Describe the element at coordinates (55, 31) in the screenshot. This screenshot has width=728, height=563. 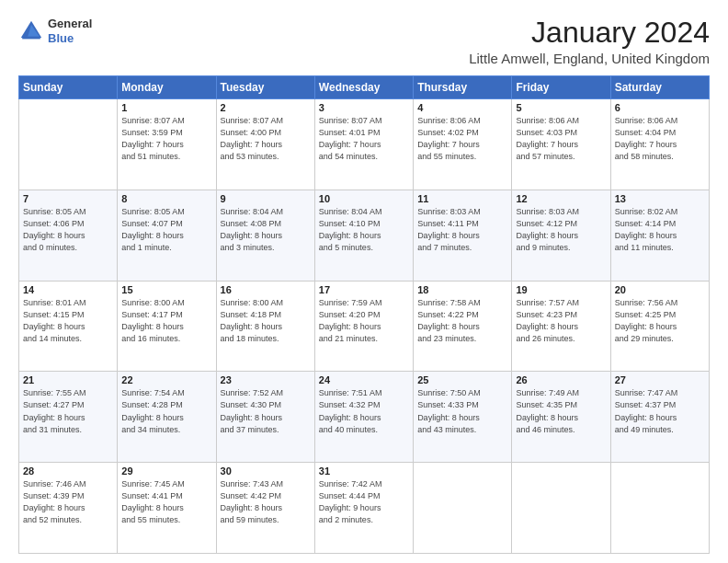
I see `logo: General Blue` at that location.